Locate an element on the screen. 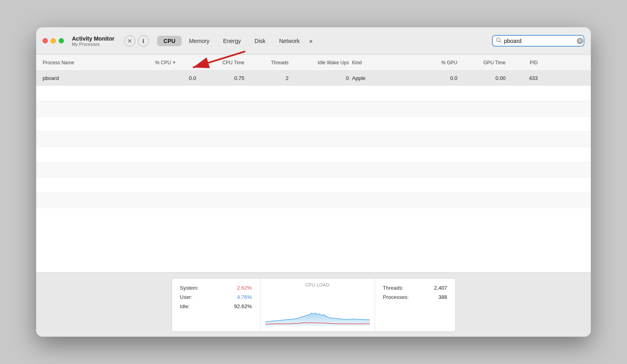  close-icon-button: ✕ is located at coordinates (130, 41).